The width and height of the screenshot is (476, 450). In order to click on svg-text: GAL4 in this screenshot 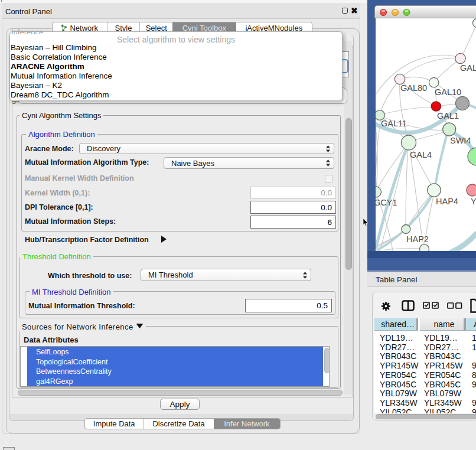, I will do `click(420, 155)`.